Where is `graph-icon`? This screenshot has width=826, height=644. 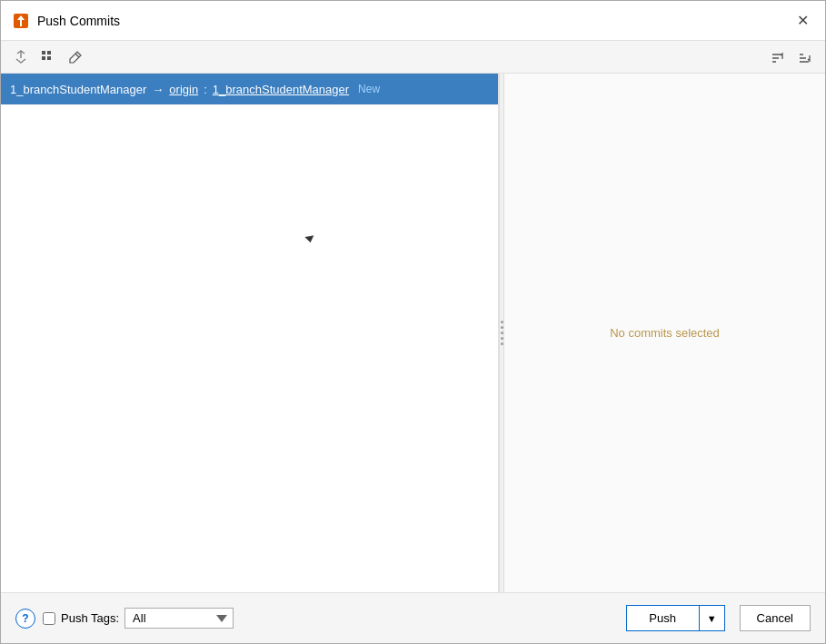
graph-icon is located at coordinates (48, 57).